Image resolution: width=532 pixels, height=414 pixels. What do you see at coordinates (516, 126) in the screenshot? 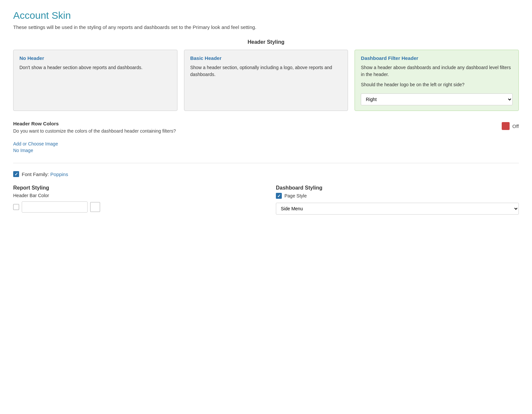
I see `header-row-colors-toggle-label: Off` at bounding box center [516, 126].